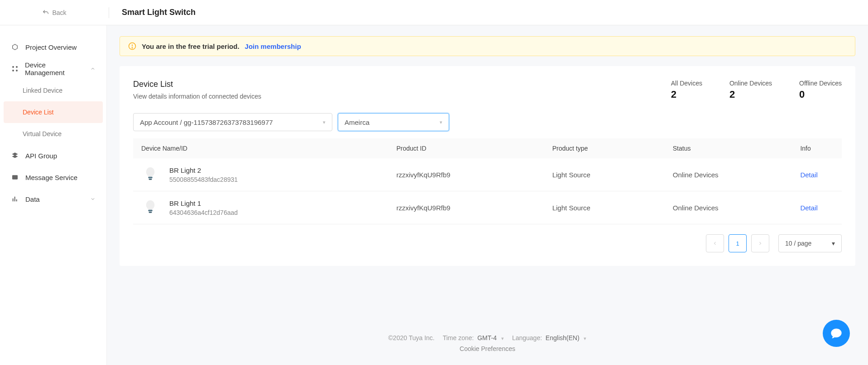  What do you see at coordinates (756, 90) in the screenshot?
I see `device-stats: All Devices 2 Online Devices 2 Offline D…` at bounding box center [756, 90].